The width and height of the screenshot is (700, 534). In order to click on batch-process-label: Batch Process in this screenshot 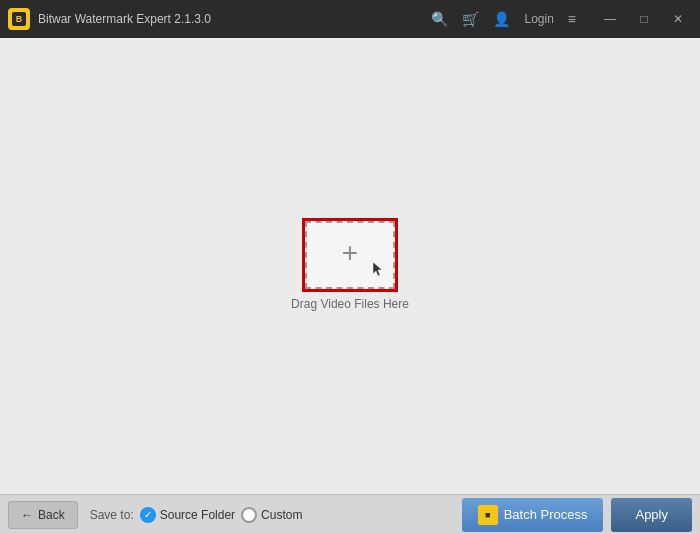, I will do `click(546, 514)`.